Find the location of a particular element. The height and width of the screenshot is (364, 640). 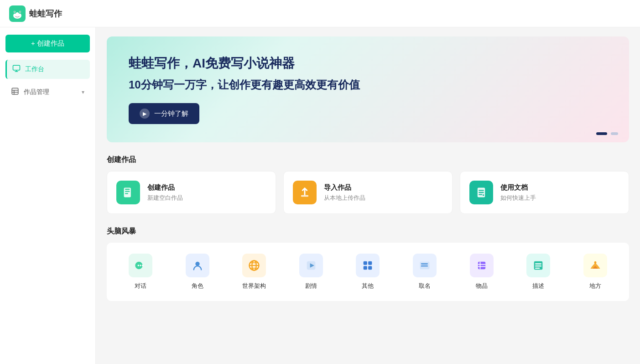

other-icon is located at coordinates (368, 265).